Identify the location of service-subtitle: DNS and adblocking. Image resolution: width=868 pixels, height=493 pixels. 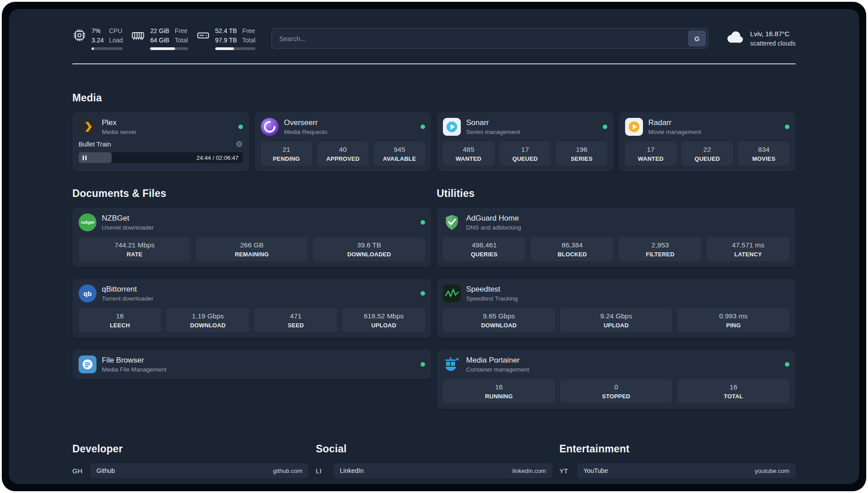
(628, 228).